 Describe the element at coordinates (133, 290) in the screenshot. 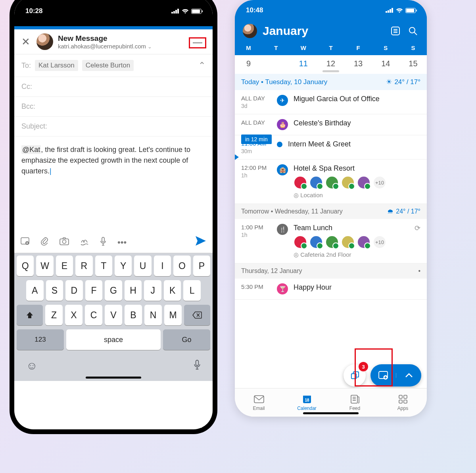

I see `key-H: H` at that location.